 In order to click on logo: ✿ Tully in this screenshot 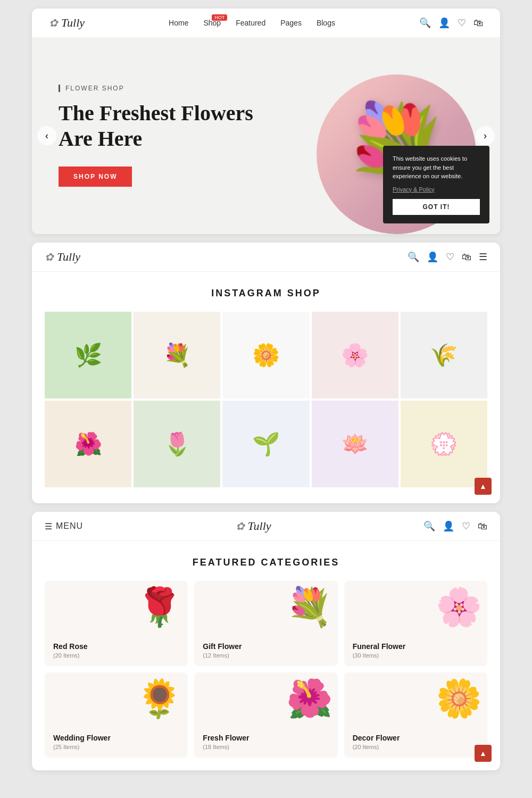, I will do `click(67, 23)`.